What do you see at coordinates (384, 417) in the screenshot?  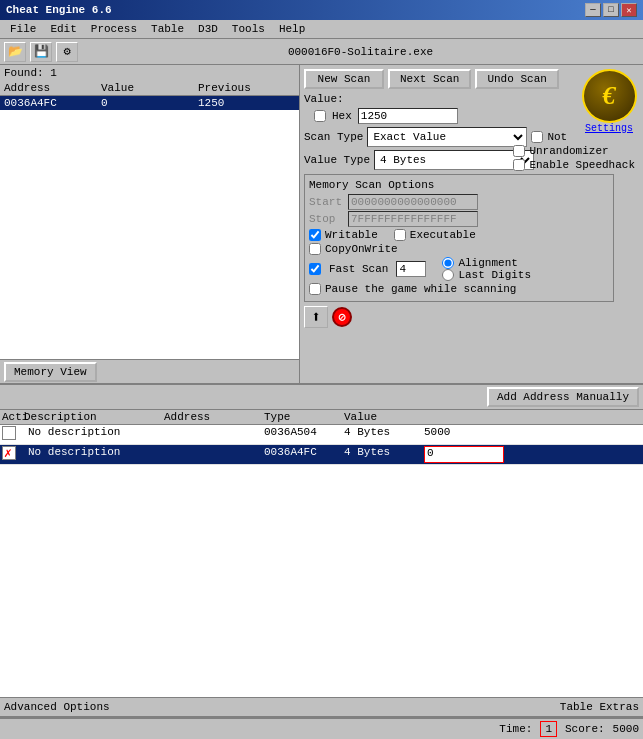 I see `col-val: Value` at bounding box center [384, 417].